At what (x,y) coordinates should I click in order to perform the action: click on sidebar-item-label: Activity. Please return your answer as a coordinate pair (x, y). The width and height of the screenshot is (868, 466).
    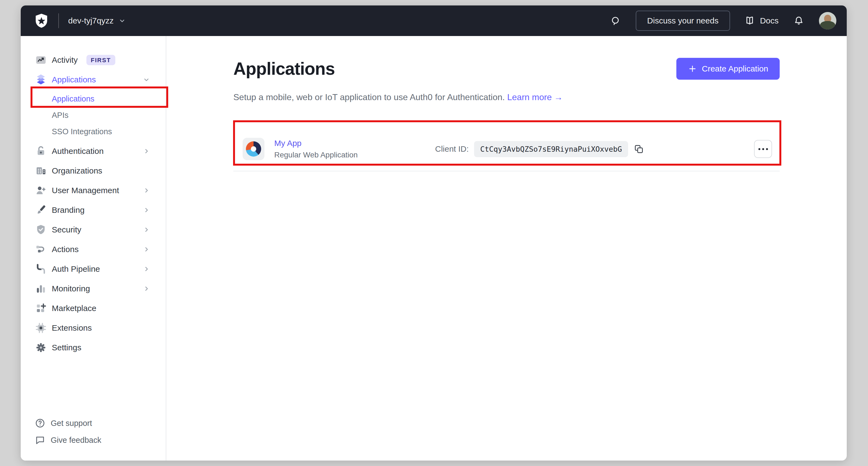
    Looking at the image, I should click on (65, 60).